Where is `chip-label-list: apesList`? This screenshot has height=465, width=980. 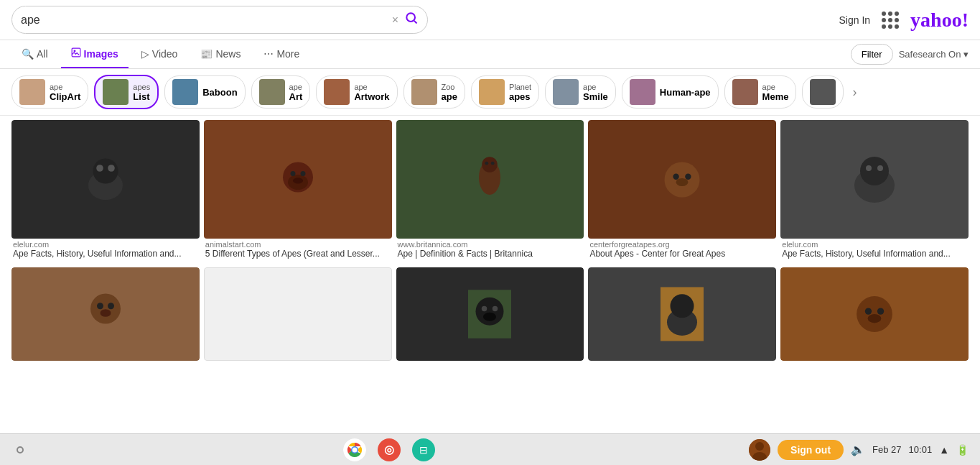
chip-label-list: apesList is located at coordinates (141, 92).